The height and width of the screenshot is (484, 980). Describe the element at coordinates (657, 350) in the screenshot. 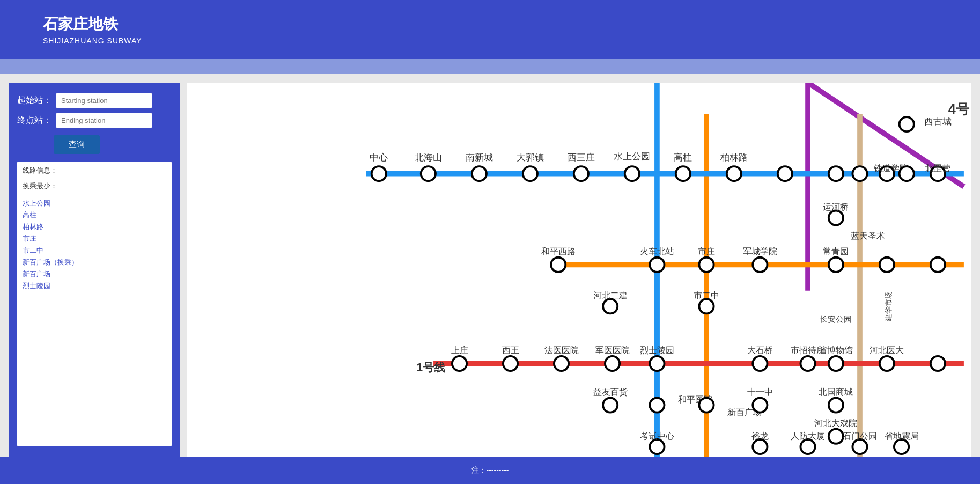

I see `svg-text: 烈士陵园` at that location.